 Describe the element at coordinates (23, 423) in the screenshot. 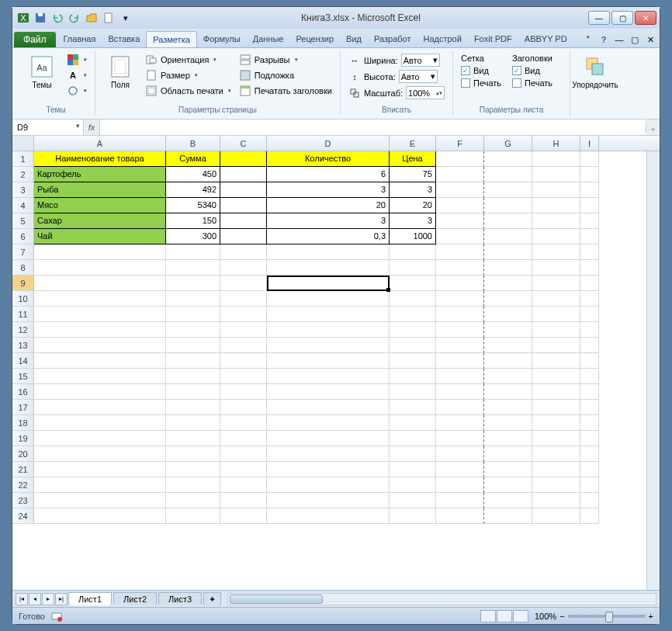

I see `row-header-18: 18` at that location.